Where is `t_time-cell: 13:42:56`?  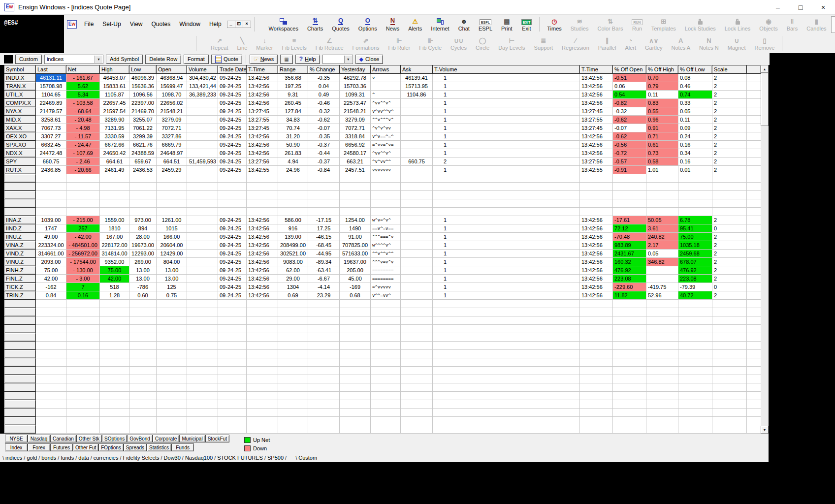
t_time-cell: 13:42:56 is located at coordinates (262, 137).